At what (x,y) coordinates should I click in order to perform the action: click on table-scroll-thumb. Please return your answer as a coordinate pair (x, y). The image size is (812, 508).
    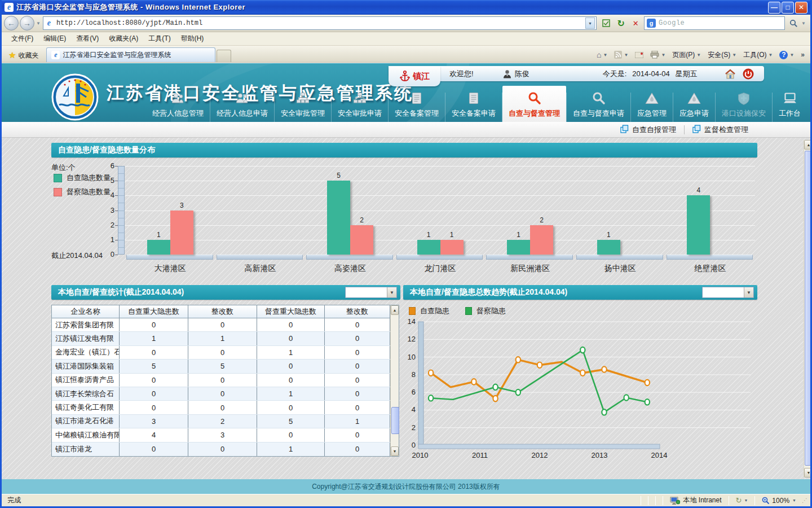
    Looking at the image, I should click on (395, 421).